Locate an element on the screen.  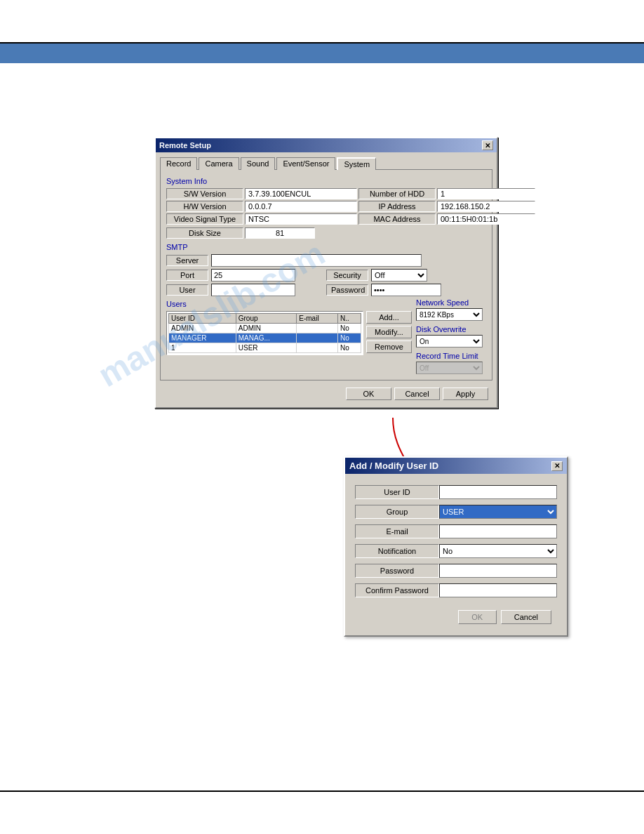
smtp-port-security-row: Port Security Off is located at coordinates (326, 275).